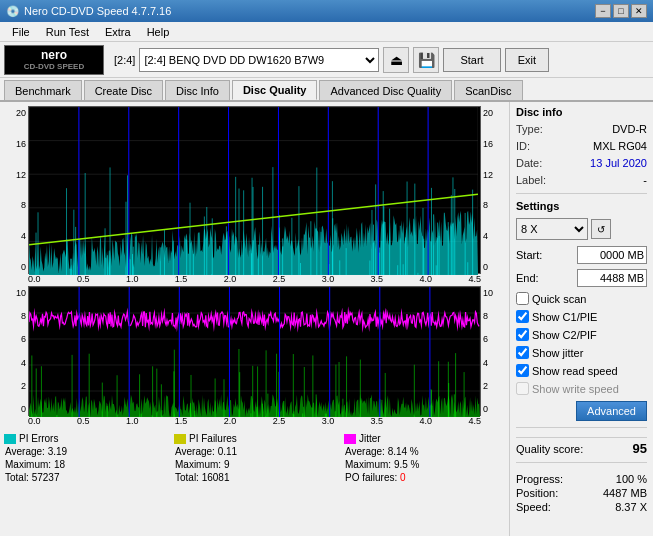 The height and width of the screenshot is (536, 653). I want to click on save-icon: 💾, so click(426, 60).